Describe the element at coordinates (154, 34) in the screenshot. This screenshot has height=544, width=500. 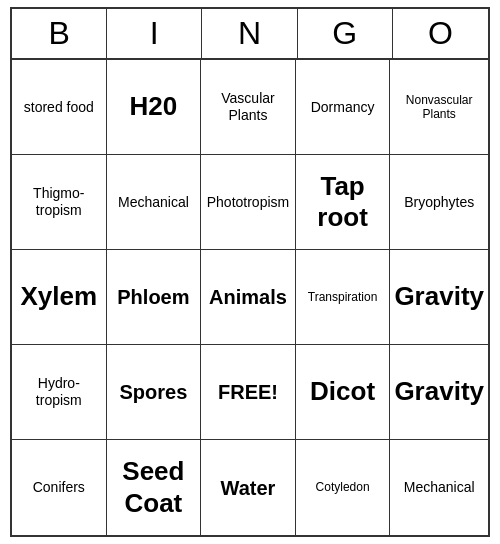
I see `header-letter: I` at that location.